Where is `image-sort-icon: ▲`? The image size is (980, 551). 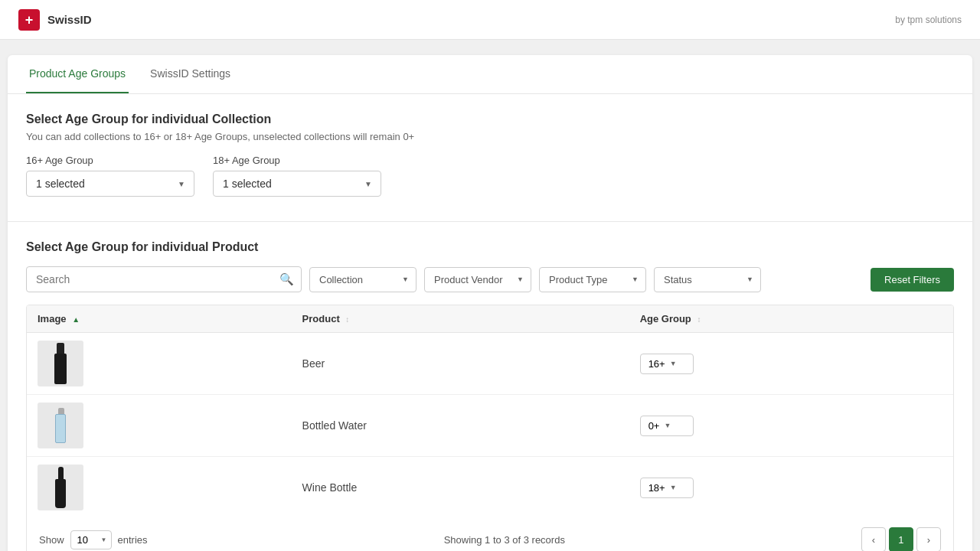 image-sort-icon: ▲ is located at coordinates (76, 320).